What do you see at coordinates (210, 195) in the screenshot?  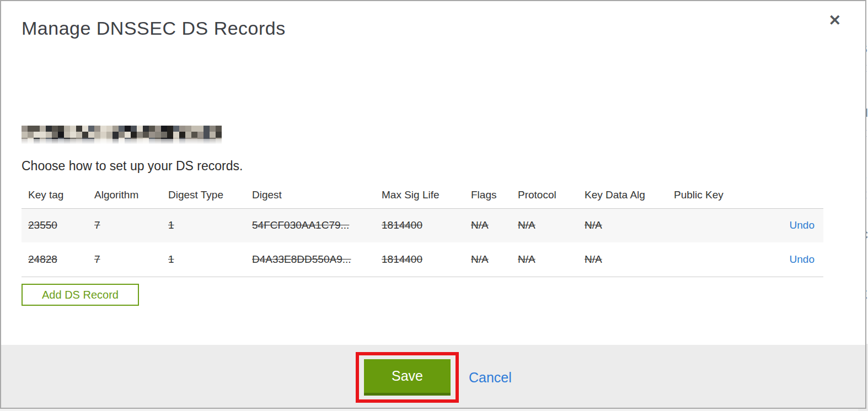 I see `column-header-digest-type: Digest Type` at bounding box center [210, 195].